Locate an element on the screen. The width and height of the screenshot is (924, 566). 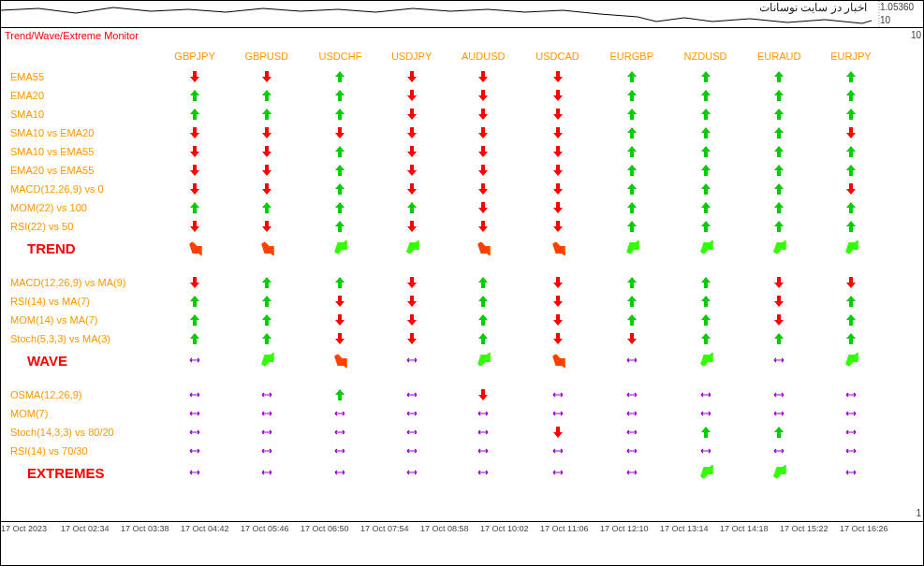
indicator-label: EMA20 is located at coordinates (81, 95).